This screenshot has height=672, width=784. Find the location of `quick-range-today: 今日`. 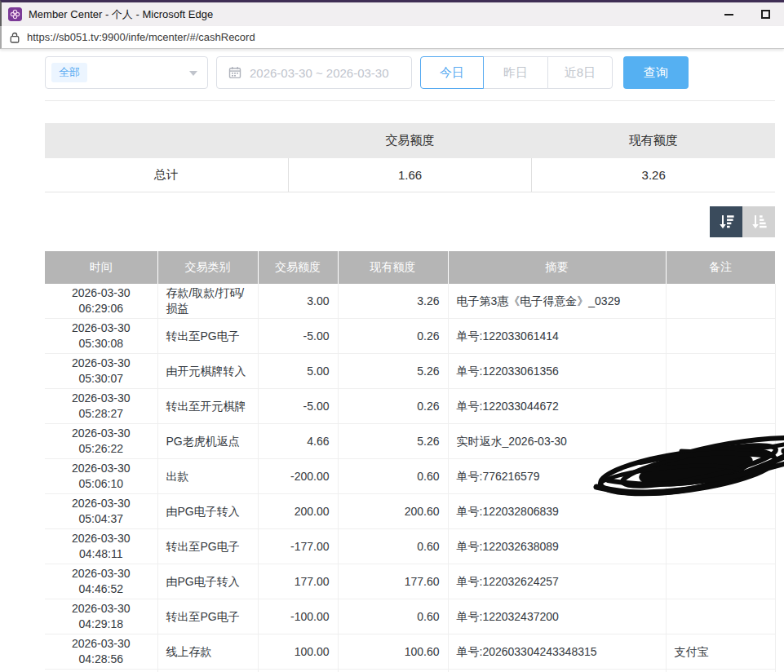

quick-range-today: 今日 is located at coordinates (452, 73).